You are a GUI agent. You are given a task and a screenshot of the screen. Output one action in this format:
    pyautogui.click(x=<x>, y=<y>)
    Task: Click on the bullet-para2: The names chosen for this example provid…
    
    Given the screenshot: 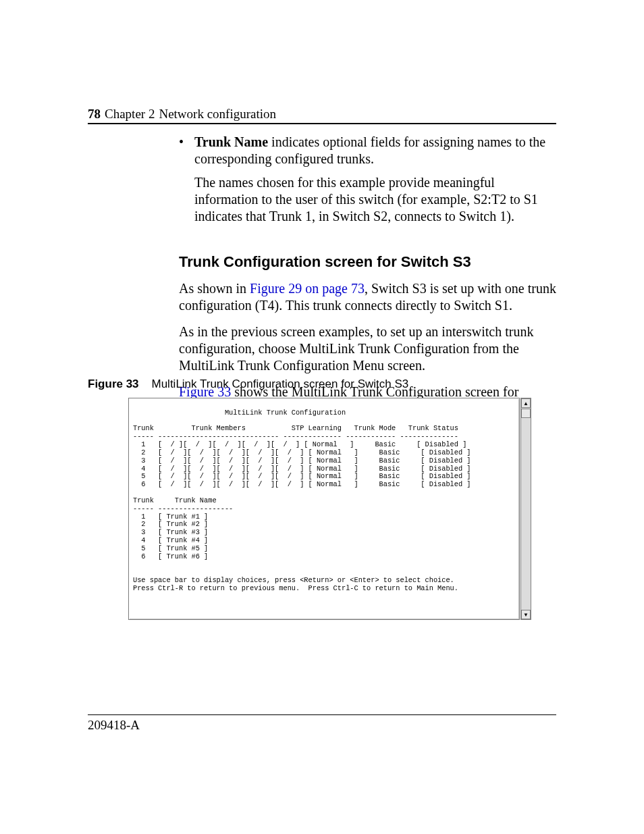 What is the action you would take?
    pyautogui.click(x=375, y=200)
    